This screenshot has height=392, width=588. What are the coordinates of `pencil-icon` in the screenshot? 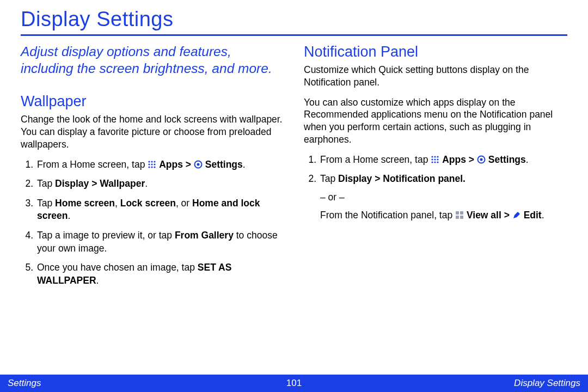 It's located at (517, 215).